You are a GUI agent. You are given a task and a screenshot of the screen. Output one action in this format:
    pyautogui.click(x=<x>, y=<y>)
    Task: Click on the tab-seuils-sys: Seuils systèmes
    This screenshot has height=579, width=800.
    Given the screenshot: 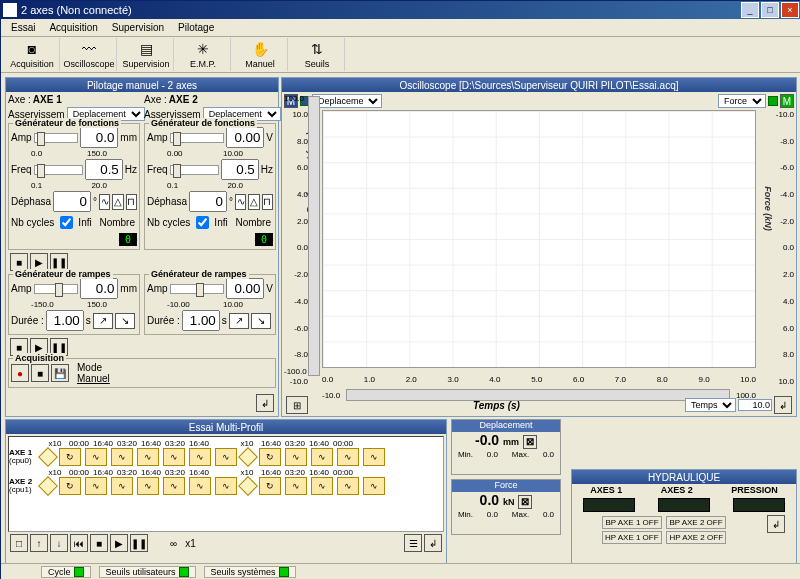 What is the action you would take?
    pyautogui.click(x=250, y=572)
    